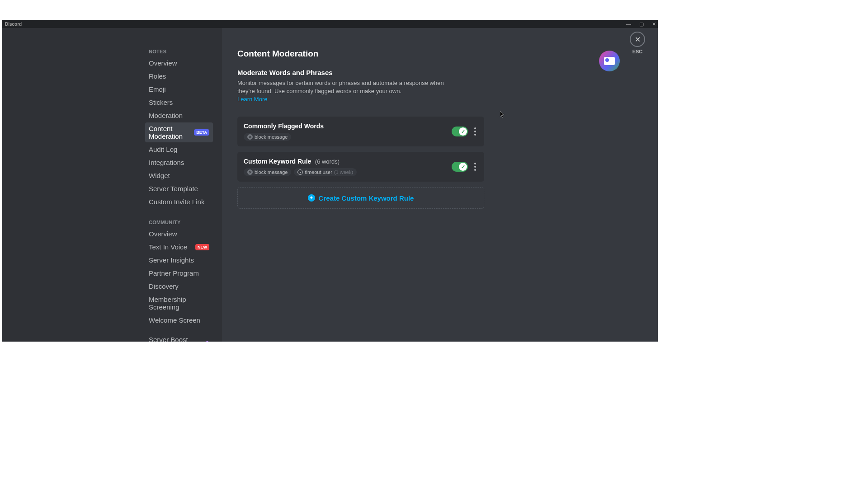  Describe the element at coordinates (179, 222) in the screenshot. I see `section-header-community: COMMUNITY` at that location.